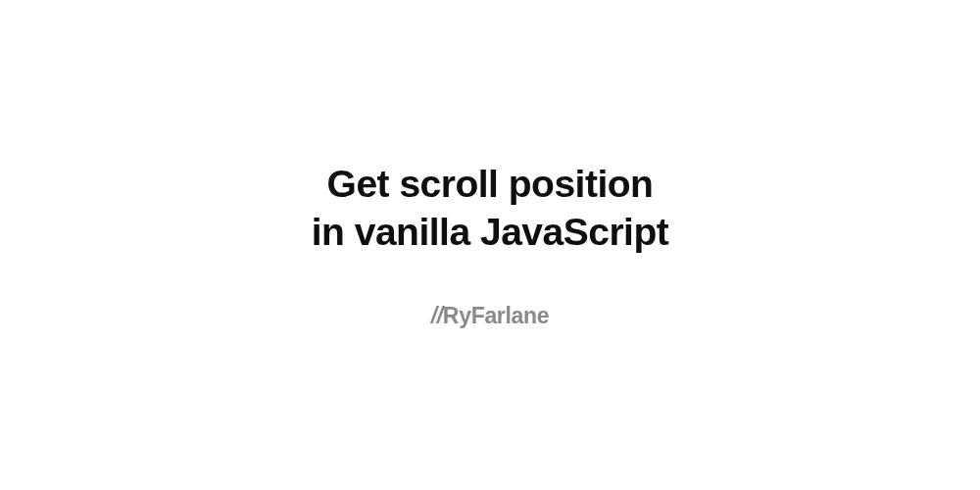  I want to click on title-line-1: Get scroll position, so click(490, 184).